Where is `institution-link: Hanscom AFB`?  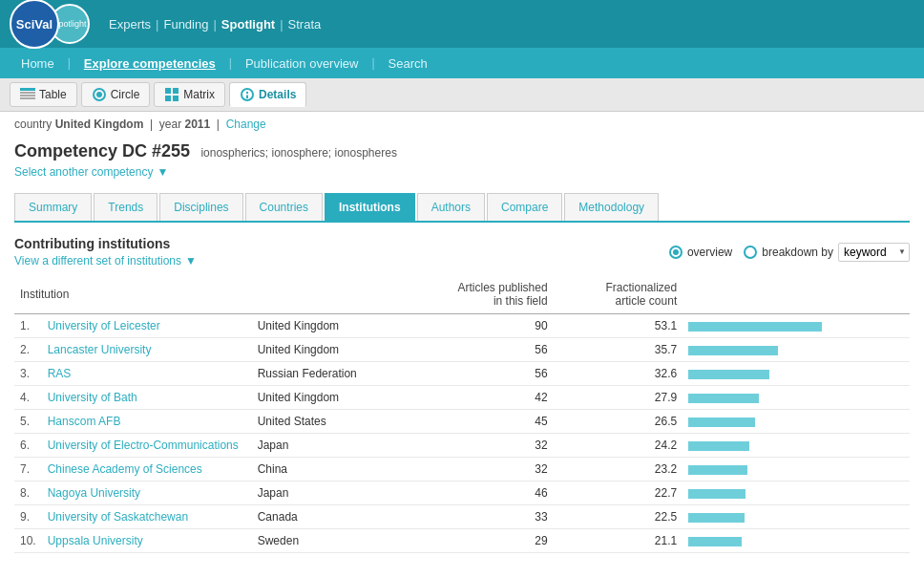
institution-link: Hanscom AFB is located at coordinates (84, 421).